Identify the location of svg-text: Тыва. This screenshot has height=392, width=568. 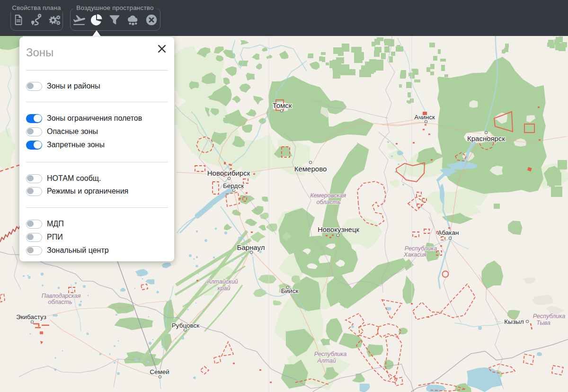
(543, 323).